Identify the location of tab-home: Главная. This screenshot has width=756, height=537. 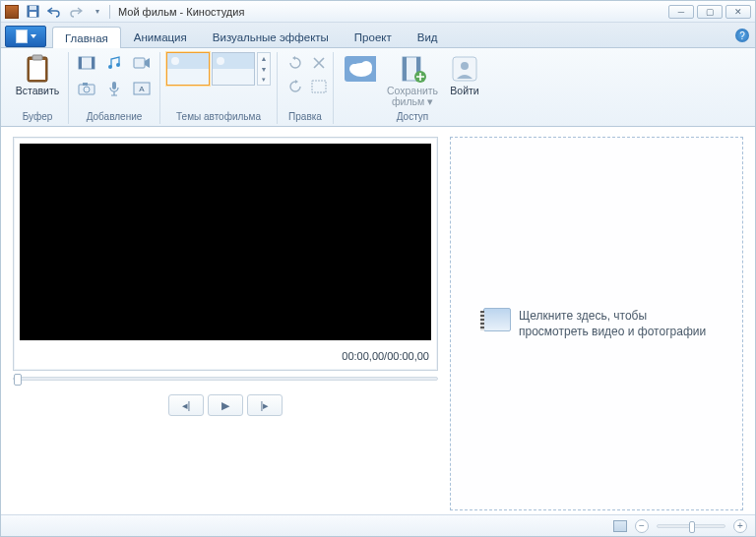
(87, 37).